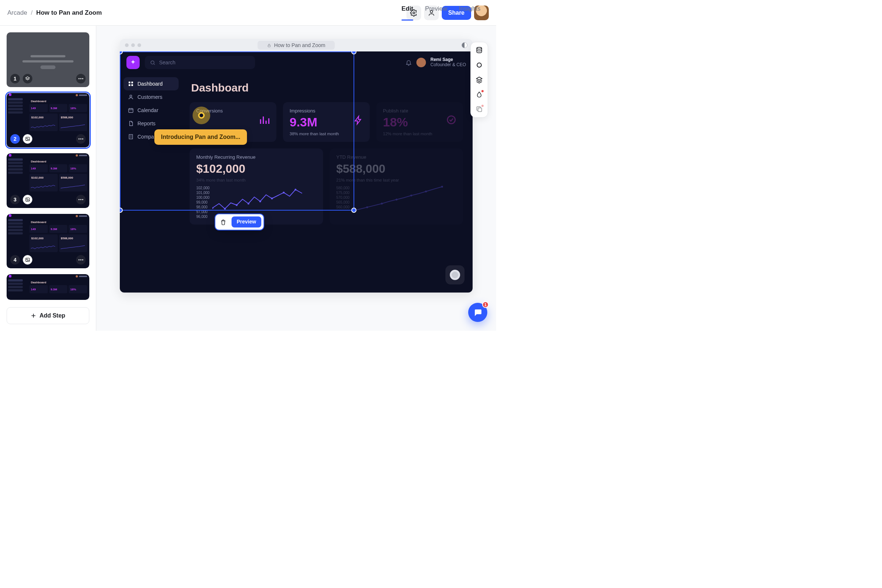  I want to click on lock-icon, so click(269, 45).